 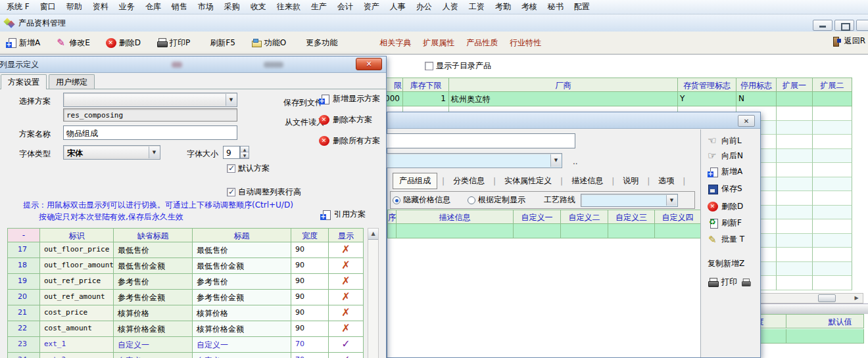 What do you see at coordinates (725, 223) in the screenshot?
I see `side-button-刷新F: 刷新F` at bounding box center [725, 223].